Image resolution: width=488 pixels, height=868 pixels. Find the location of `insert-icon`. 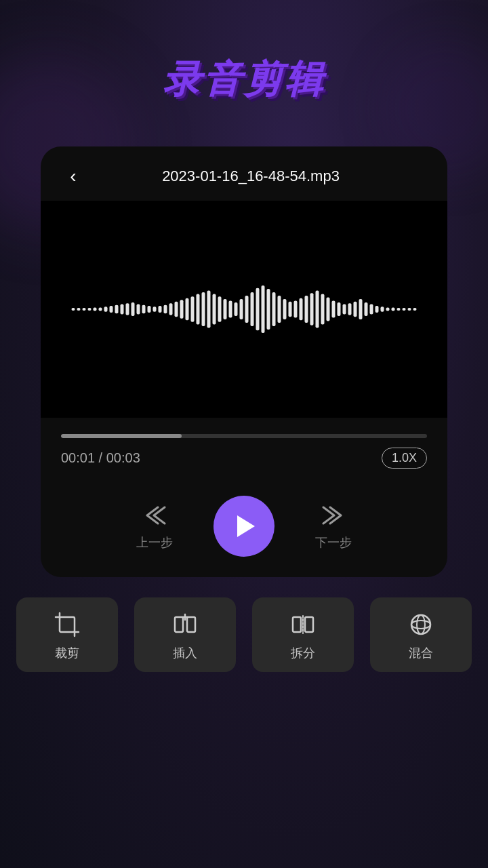

insert-icon is located at coordinates (185, 625).